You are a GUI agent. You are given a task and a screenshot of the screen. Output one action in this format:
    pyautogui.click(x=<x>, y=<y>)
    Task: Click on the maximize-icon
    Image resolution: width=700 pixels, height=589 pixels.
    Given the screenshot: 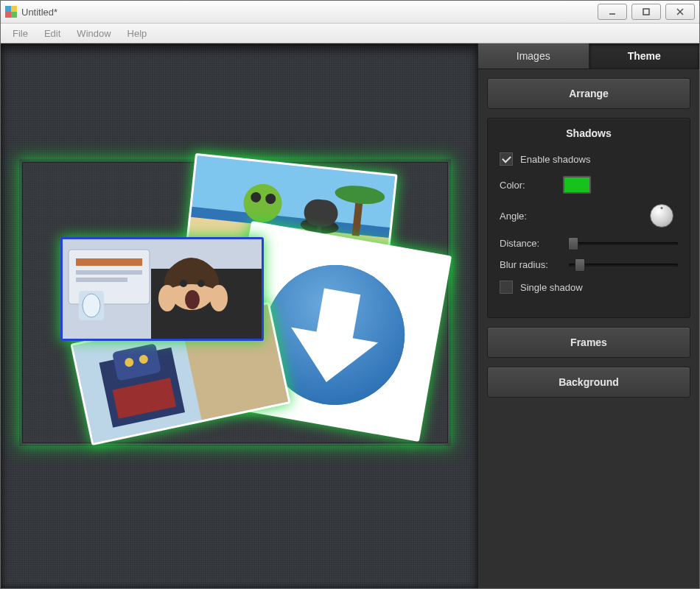 What is the action you would take?
    pyautogui.click(x=646, y=12)
    